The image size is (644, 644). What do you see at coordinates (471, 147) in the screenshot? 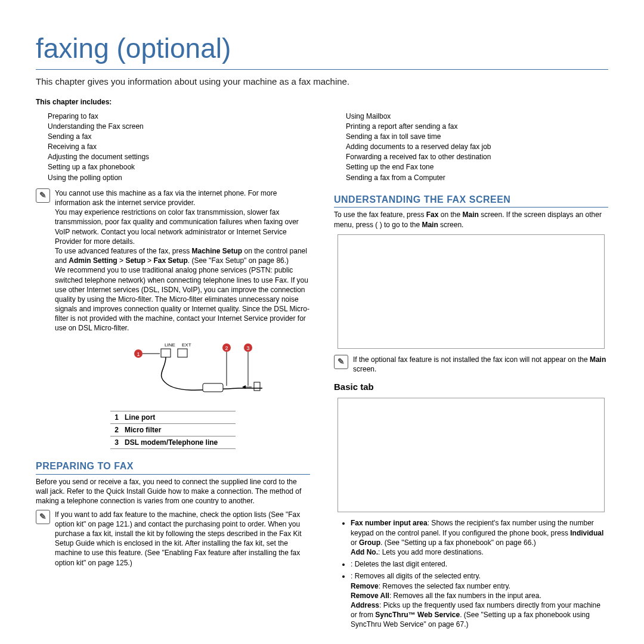
I see `toc-right: Using Mailbox Printing a report after se…` at bounding box center [471, 147].